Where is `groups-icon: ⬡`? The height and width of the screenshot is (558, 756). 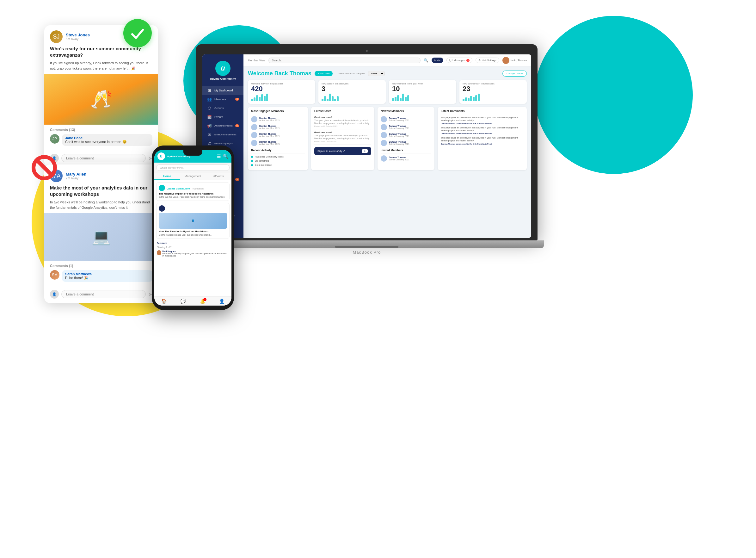 groups-icon: ⬡ is located at coordinates (209, 108).